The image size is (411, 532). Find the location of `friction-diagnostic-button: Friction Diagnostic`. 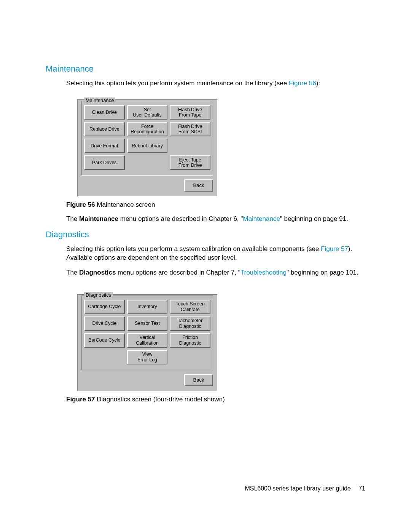

friction-diagnostic-button: Friction Diagnostic is located at coordinates (190, 340).